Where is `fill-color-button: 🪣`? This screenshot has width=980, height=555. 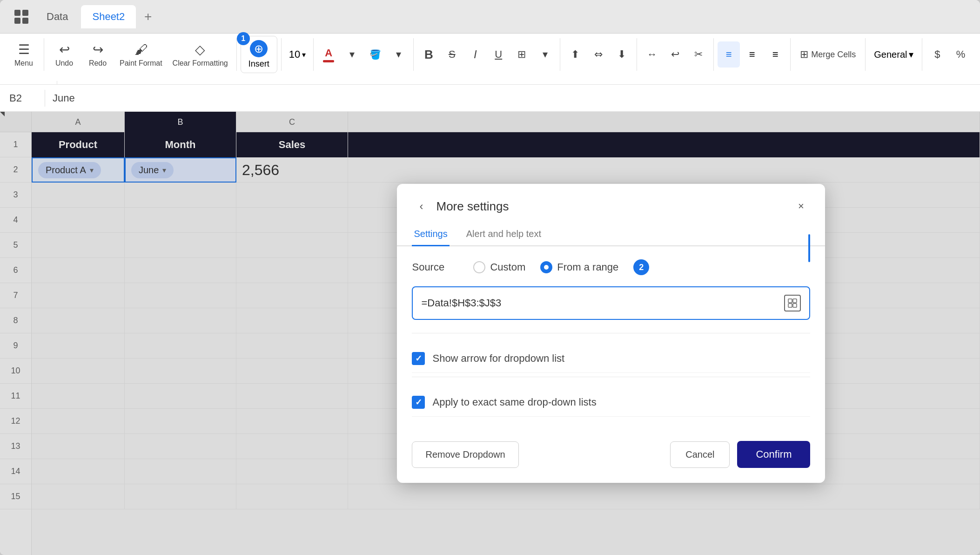
fill-color-button: 🪣 is located at coordinates (375, 54).